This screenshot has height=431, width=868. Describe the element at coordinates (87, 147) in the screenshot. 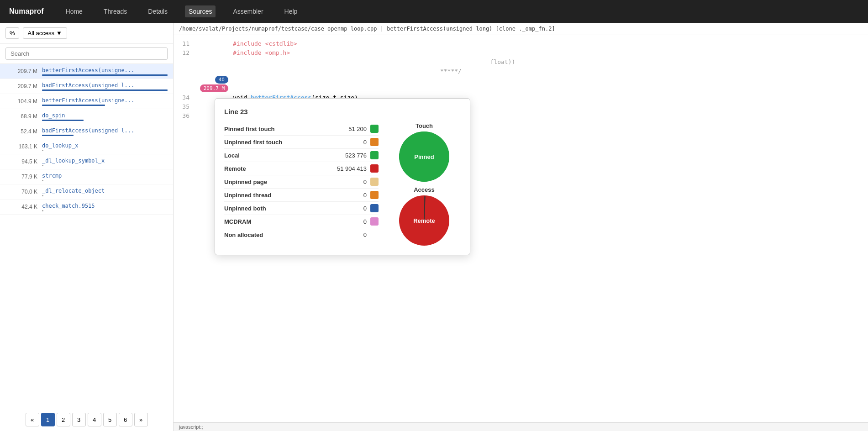

I see `function-list-item: 163.1 K do_lookup_x` at that location.